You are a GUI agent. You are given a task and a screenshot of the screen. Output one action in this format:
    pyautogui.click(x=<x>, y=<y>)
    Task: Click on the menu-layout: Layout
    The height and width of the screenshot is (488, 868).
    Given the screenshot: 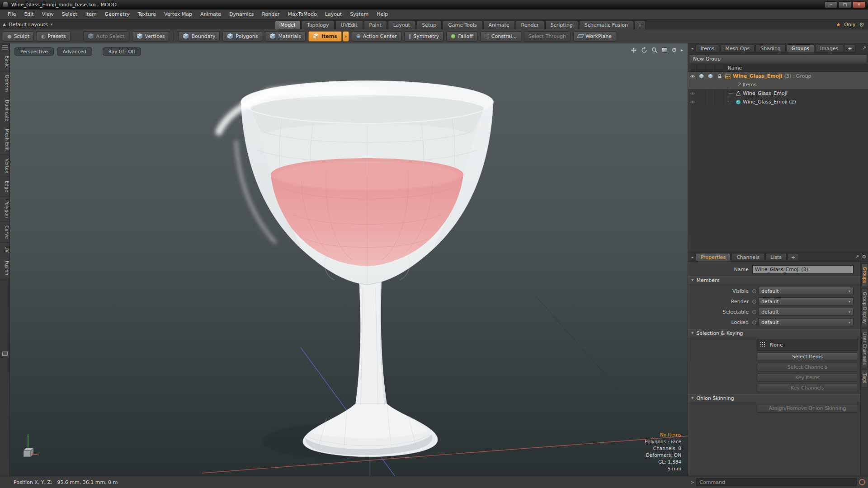 What is the action you would take?
    pyautogui.click(x=334, y=14)
    